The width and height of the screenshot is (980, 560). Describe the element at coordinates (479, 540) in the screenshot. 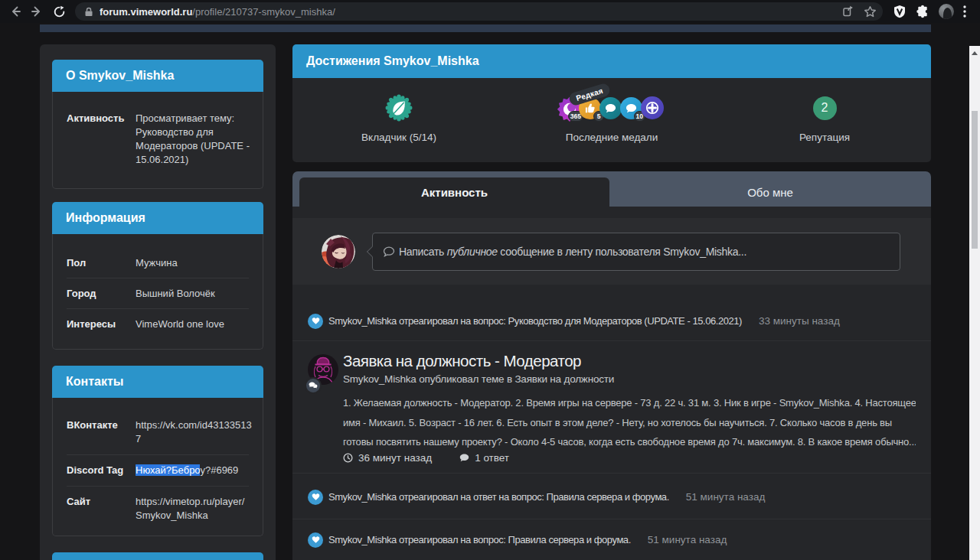

I see `feed-text: Smykov_Mishka отреагировал на вопрос: Пр…` at that location.